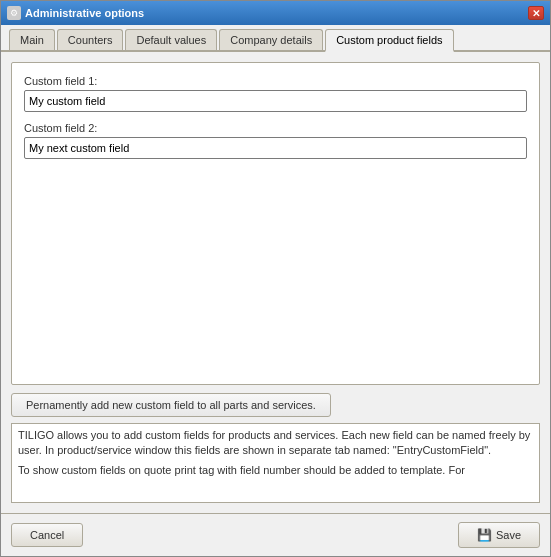  I want to click on info-paragraph-1: TILIGO allows you to add custom fields f…, so click(276, 444).